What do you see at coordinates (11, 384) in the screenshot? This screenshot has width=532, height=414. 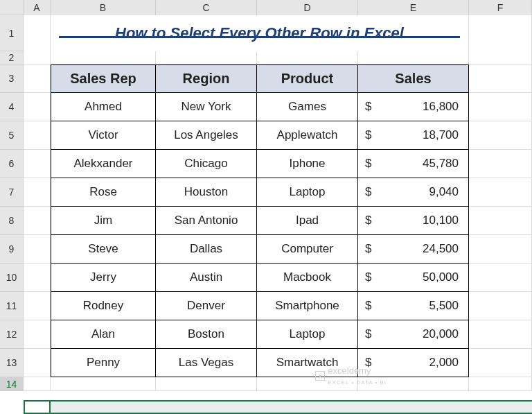 I see `row-header-14: 14` at bounding box center [11, 384].